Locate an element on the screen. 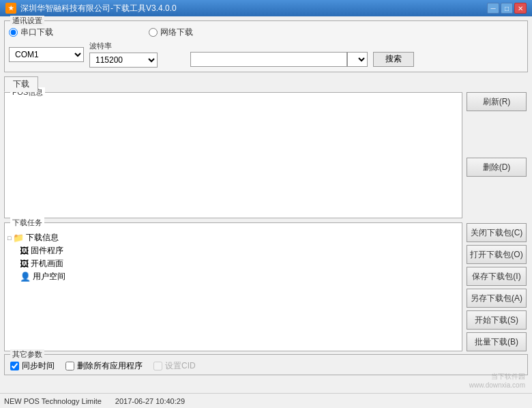 Image resolution: width=532 pixels, height=408 pixels. window-title: 深圳华智融科技有限公司-下载工具V3.4.0.0 is located at coordinates (98, 8).